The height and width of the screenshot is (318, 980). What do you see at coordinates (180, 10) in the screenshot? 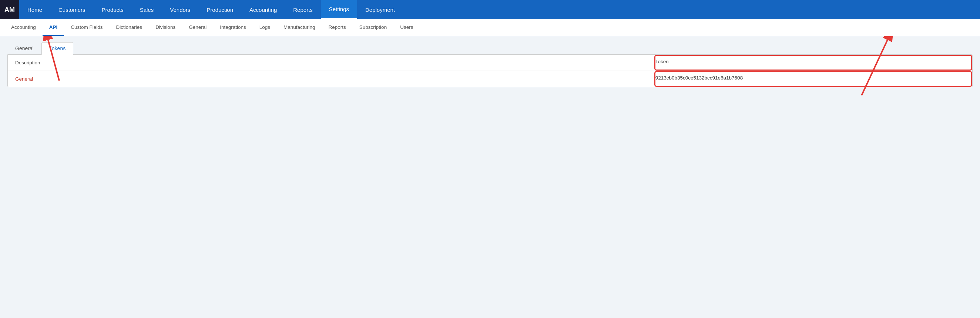
I see `top-nav-item-vendors: Vendors` at bounding box center [180, 10].